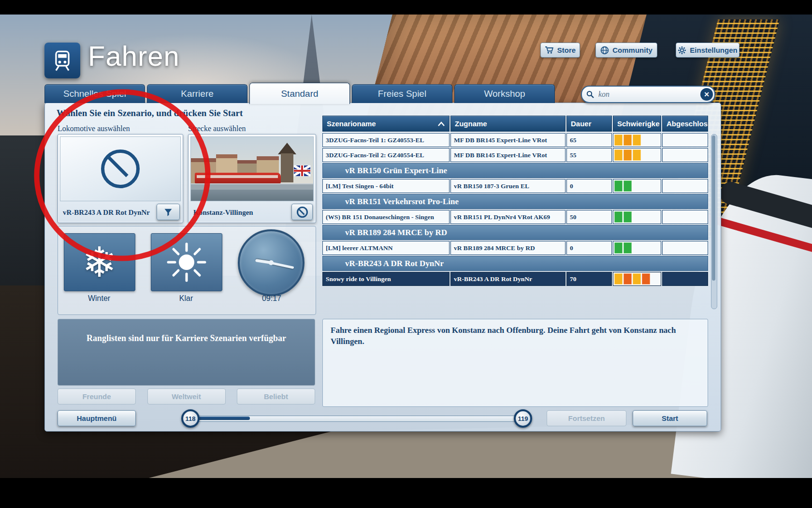 This screenshot has width=812, height=508. I want to click on sun-icon, so click(187, 262).